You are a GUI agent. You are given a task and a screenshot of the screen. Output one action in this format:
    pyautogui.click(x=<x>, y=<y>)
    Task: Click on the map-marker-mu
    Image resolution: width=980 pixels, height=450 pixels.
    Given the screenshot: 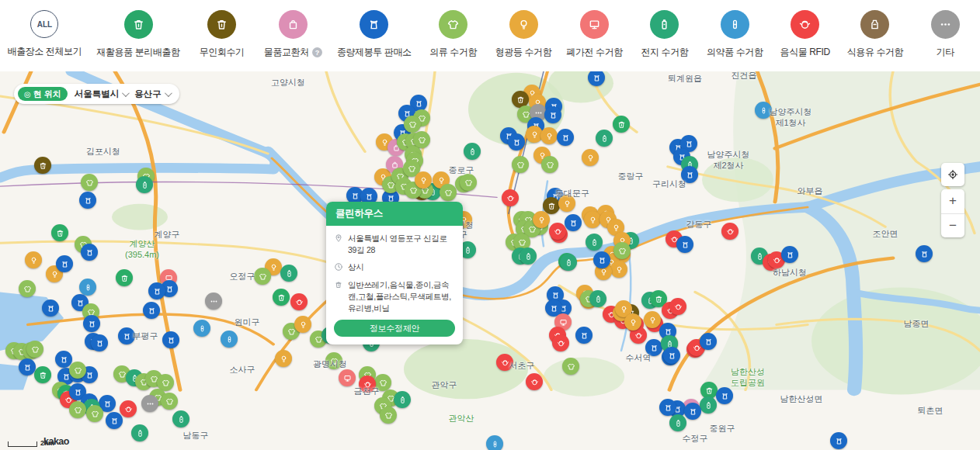 What is the action you would take?
    pyautogui.click(x=43, y=165)
    